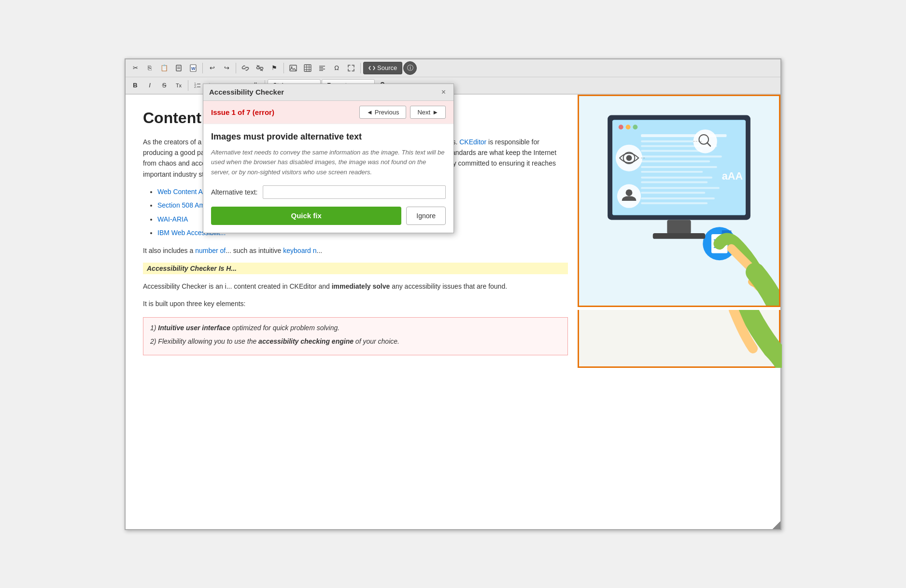 This screenshot has height=588, width=906. What do you see at coordinates (150, 85) in the screenshot?
I see `italic-button: I` at bounding box center [150, 85].